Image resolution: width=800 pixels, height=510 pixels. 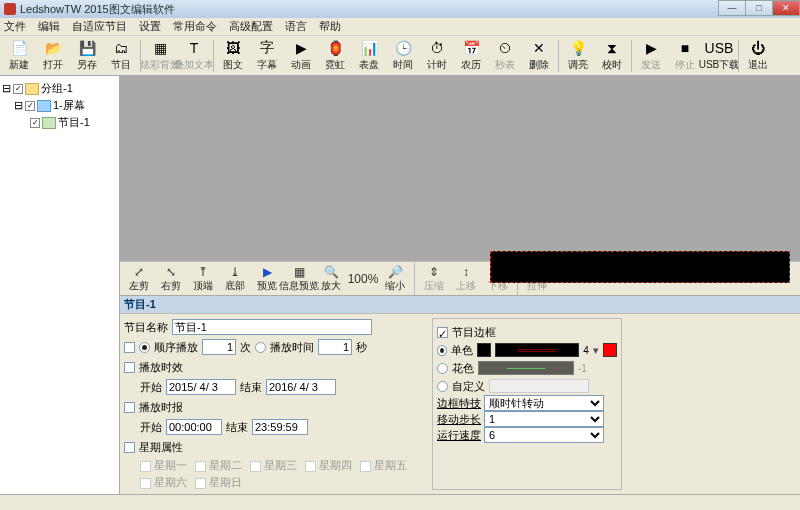 I want to click on order-count-spin, so click(x=219, y=347).